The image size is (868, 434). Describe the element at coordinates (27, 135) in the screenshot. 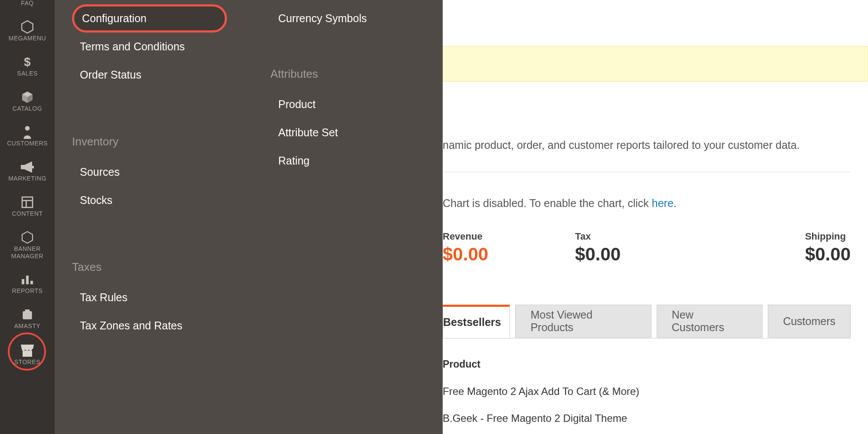

I see `nav-item-customers: CUSTOMERS` at that location.